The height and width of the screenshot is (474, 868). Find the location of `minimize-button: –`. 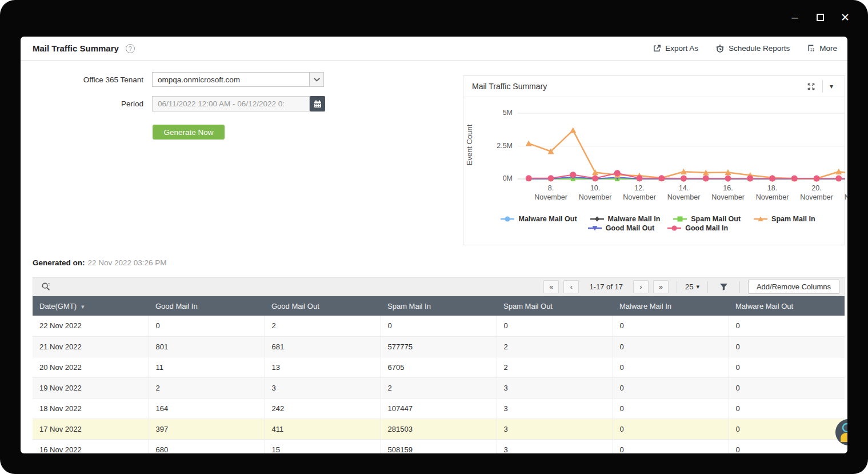

minimize-button: – is located at coordinates (795, 17).